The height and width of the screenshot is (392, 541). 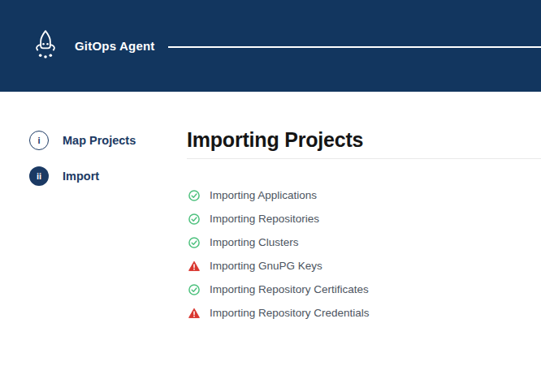 What do you see at coordinates (265, 219) in the screenshot?
I see `import-status-label: Importing Repositories` at bounding box center [265, 219].